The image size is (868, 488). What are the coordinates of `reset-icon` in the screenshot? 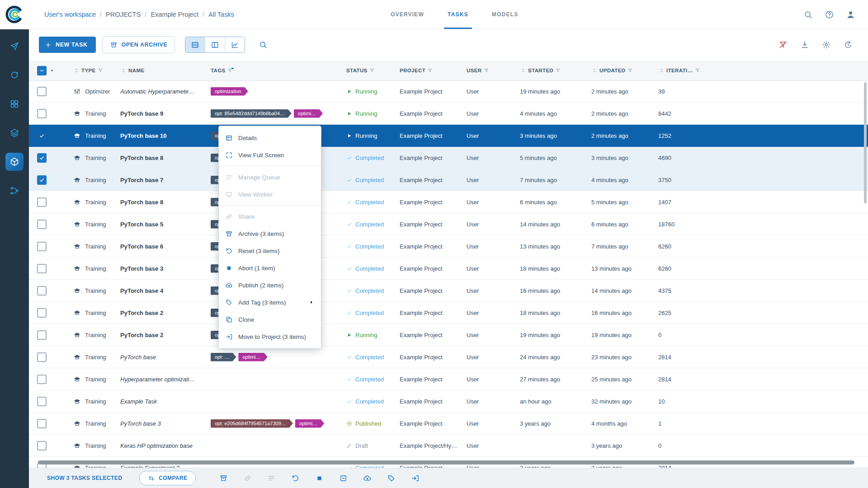 It's located at (296, 478).